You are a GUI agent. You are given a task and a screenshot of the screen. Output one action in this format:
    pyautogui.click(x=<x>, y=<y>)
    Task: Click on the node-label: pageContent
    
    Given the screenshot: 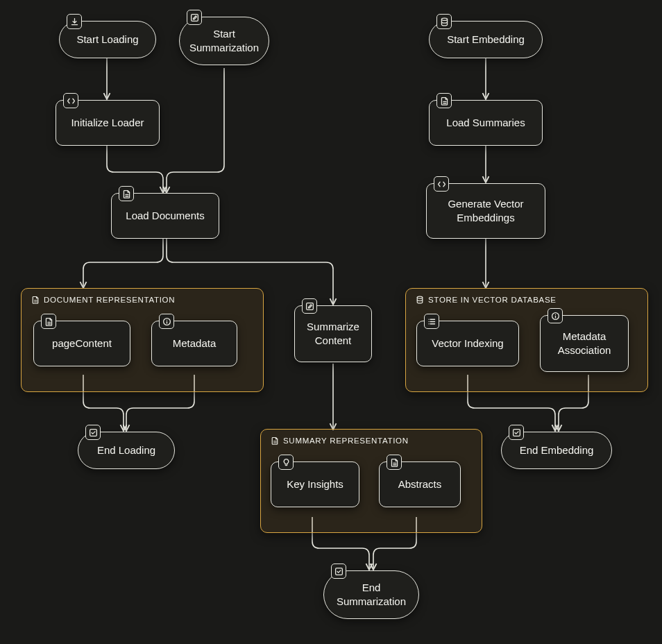 What is the action you would take?
    pyautogui.click(x=82, y=344)
    